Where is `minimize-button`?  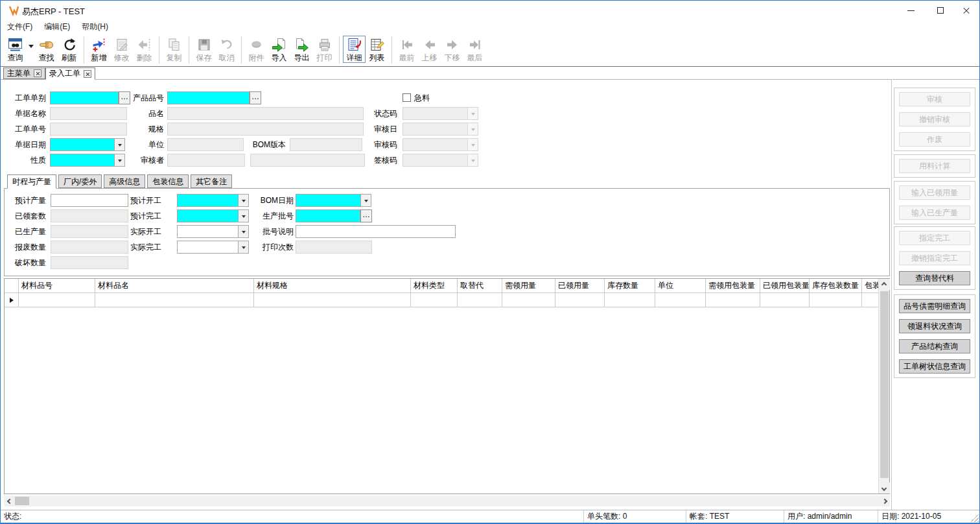 minimize-button is located at coordinates (911, 10).